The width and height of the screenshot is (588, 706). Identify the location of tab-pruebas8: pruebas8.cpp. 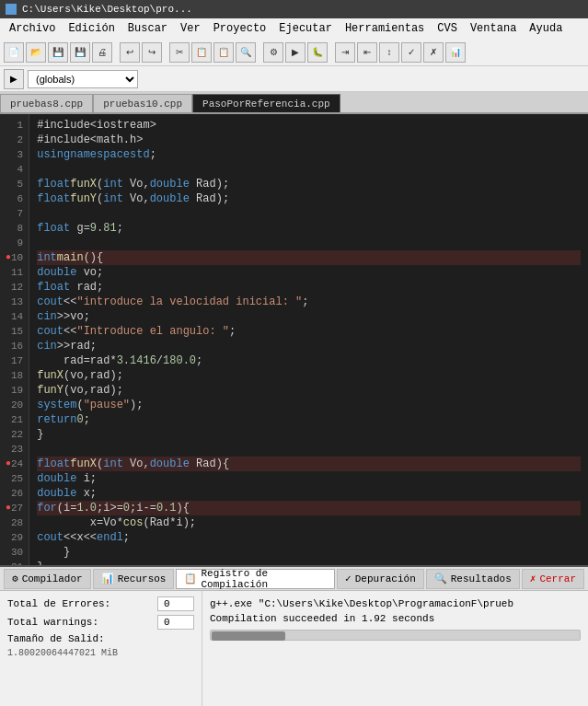
(46, 103).